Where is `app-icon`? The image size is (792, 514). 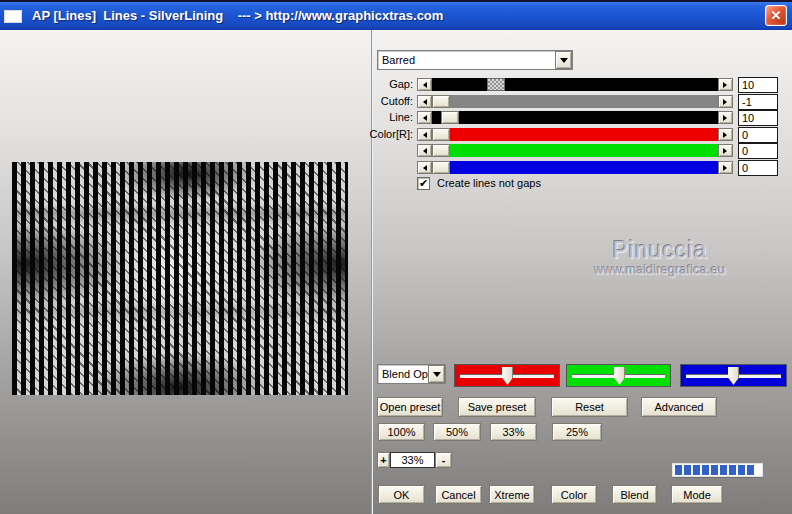 app-icon is located at coordinates (13, 16).